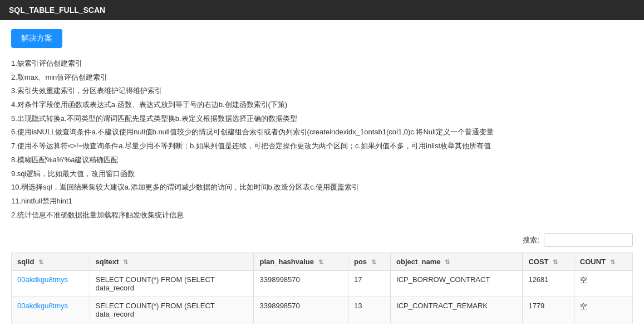 This screenshot has width=644, height=335. I want to click on cell-cost: 12681, so click(548, 284).